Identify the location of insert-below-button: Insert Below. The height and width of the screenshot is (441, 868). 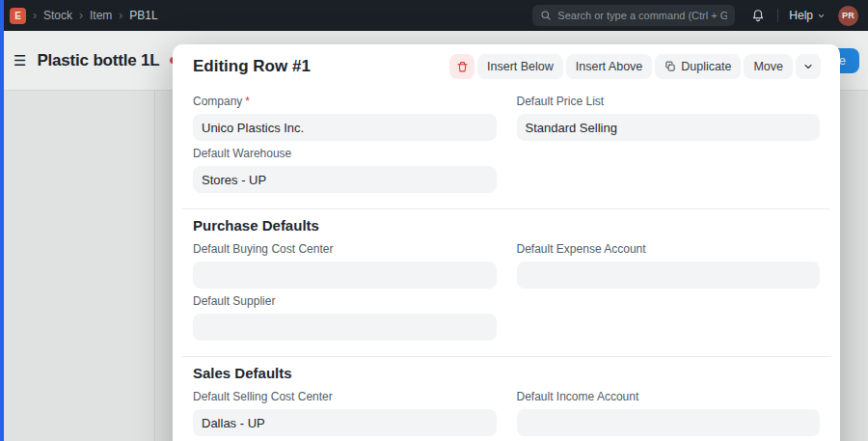
(521, 67).